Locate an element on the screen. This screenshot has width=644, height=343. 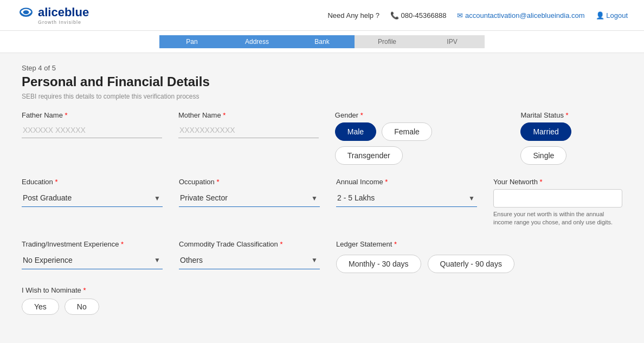
networth-group: Your Networth * 450000 Ensure your net w… is located at coordinates (558, 203).